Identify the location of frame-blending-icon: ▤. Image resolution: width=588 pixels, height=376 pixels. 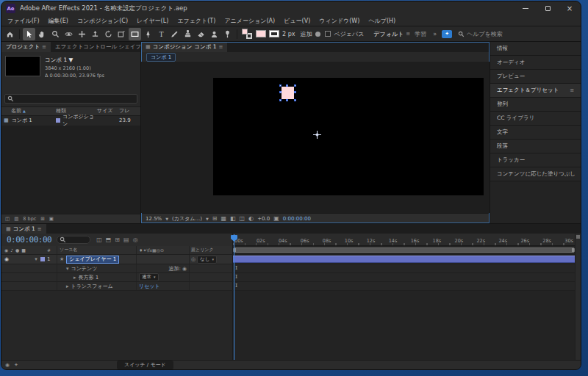
(126, 239).